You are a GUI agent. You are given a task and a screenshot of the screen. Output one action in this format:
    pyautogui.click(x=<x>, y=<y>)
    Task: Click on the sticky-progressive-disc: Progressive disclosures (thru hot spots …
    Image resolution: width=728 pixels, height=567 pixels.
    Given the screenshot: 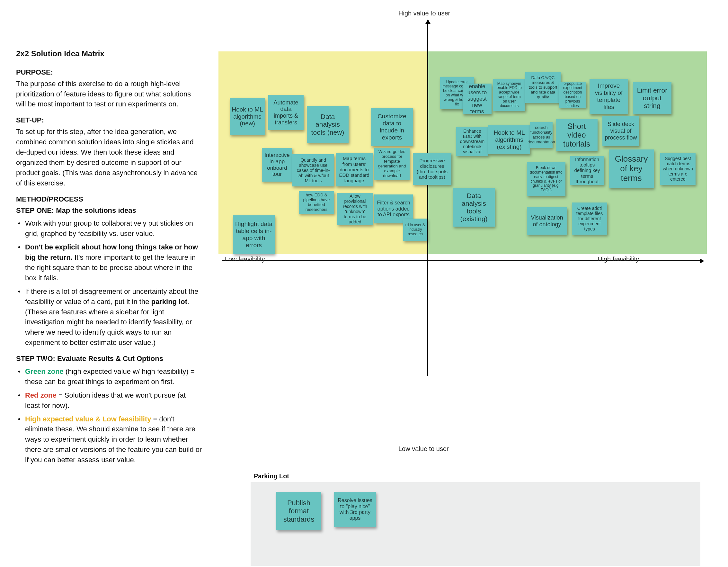 What is the action you would take?
    pyautogui.click(x=432, y=169)
    